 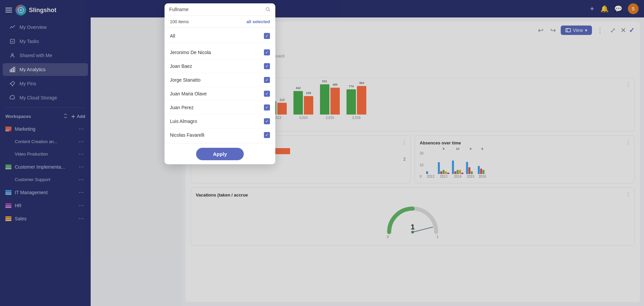 I want to click on filter-popup: Fullname 100 items all selected All ✓ Je…, so click(x=220, y=84).